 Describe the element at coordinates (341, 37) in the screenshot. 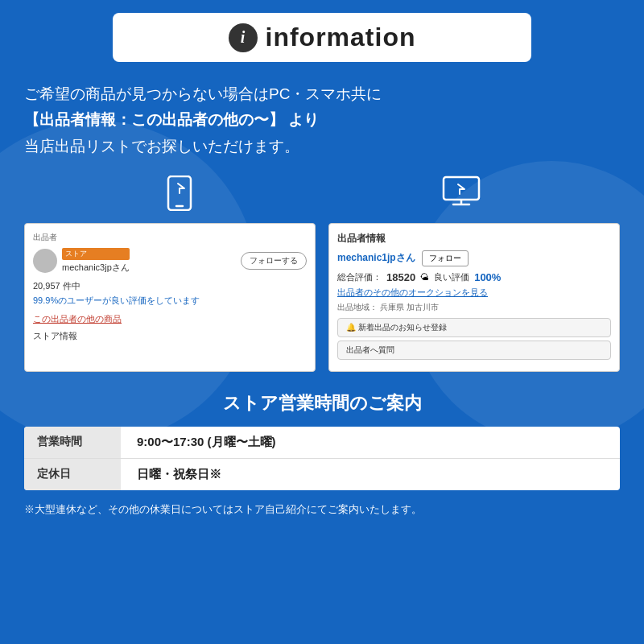

I see `page-title: information` at that location.